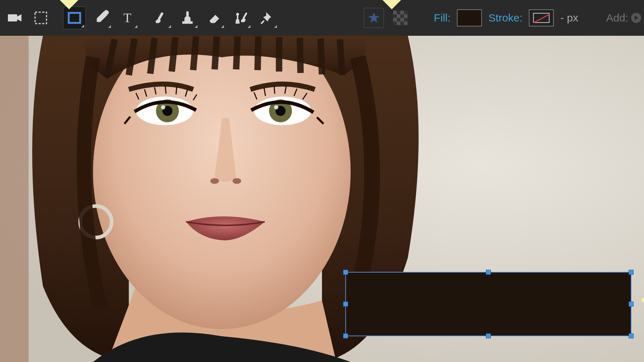  I want to click on shape-options: Fill: Stroke: - px Add:, so click(502, 18).